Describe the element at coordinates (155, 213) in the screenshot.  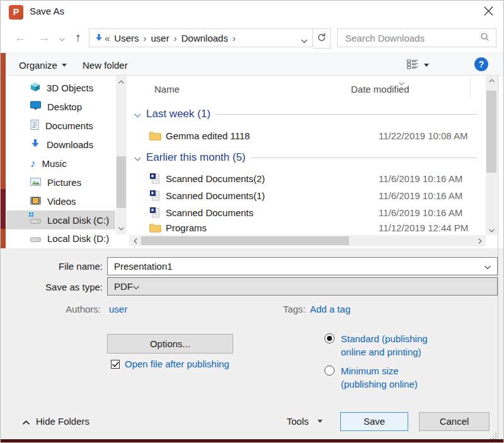
I see `pdf-document-icon` at that location.